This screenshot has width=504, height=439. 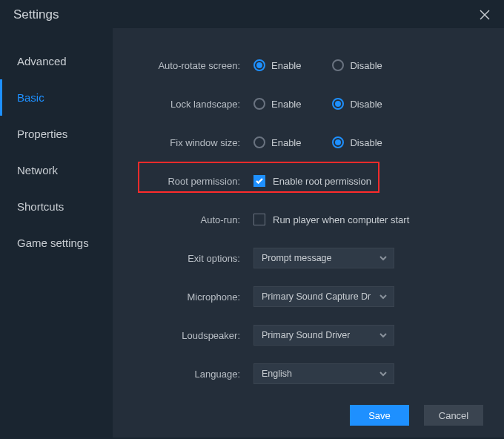 I want to click on sidebar-item-properties: Properties, so click(x=56, y=133).